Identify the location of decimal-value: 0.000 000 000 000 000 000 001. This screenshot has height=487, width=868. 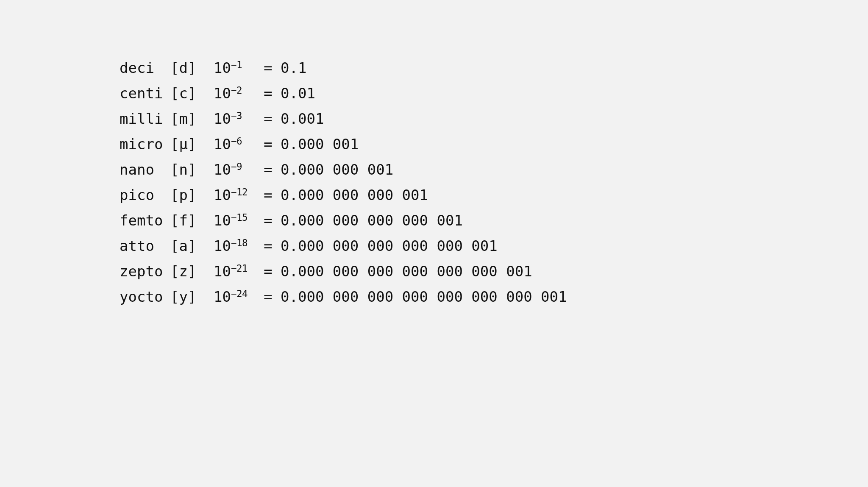
(424, 271).